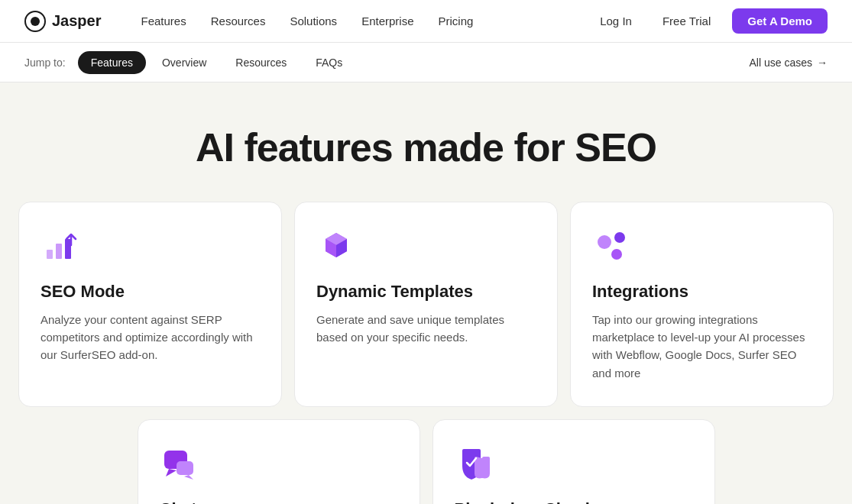 This screenshot has width=852, height=504. What do you see at coordinates (426, 461) in the screenshot?
I see `cards-row-2: Chat Our chatbot can assist you with tas…` at bounding box center [426, 461].